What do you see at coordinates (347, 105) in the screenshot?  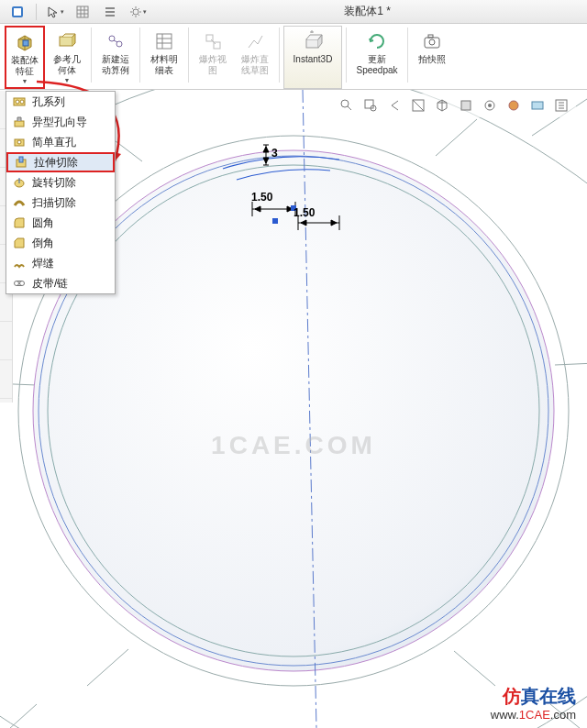 I see `zoom-fit-icon` at bounding box center [347, 105].